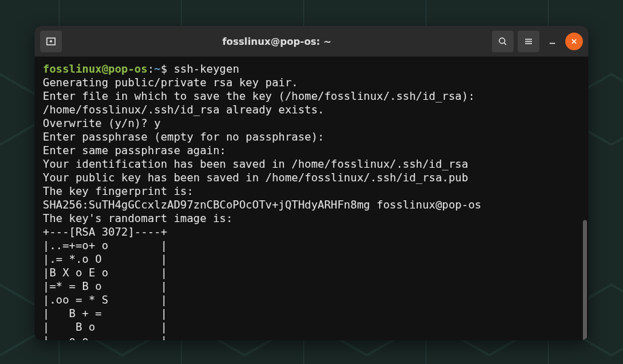 Image resolution: width=623 pixels, height=364 pixels. Describe the element at coordinates (171, 83) in the screenshot. I see `output-line: Generating public/private rsa key pair.` at that location.